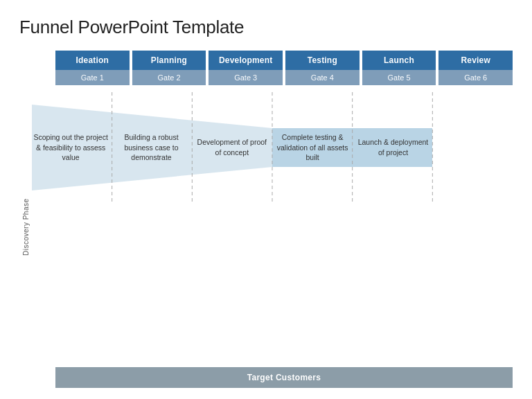  What do you see at coordinates (284, 68) in the screenshot?
I see `stage-headers: IdeationGate 1PlanningGate 2DevelopmentG…` at bounding box center [284, 68].